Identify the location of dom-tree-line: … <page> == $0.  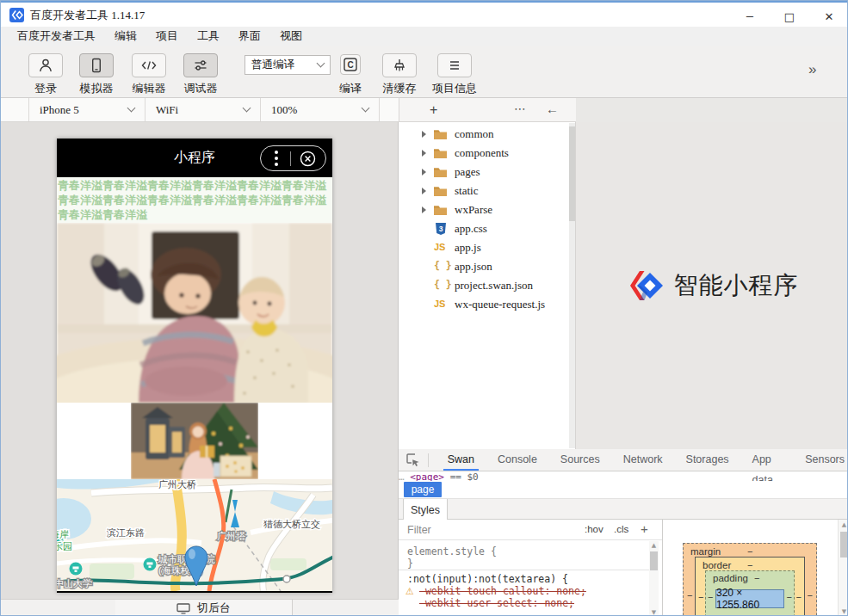
(623, 477).